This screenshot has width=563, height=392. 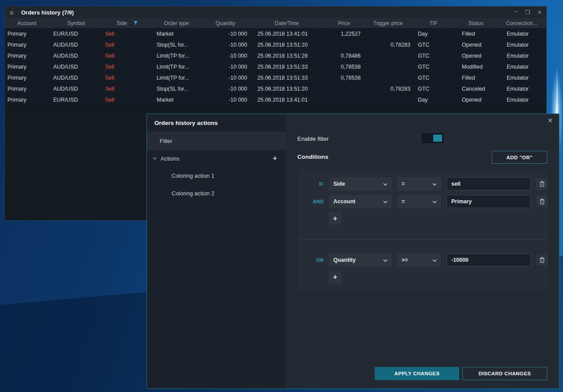 I want to click on column-header-status: Status, so click(x=476, y=23).